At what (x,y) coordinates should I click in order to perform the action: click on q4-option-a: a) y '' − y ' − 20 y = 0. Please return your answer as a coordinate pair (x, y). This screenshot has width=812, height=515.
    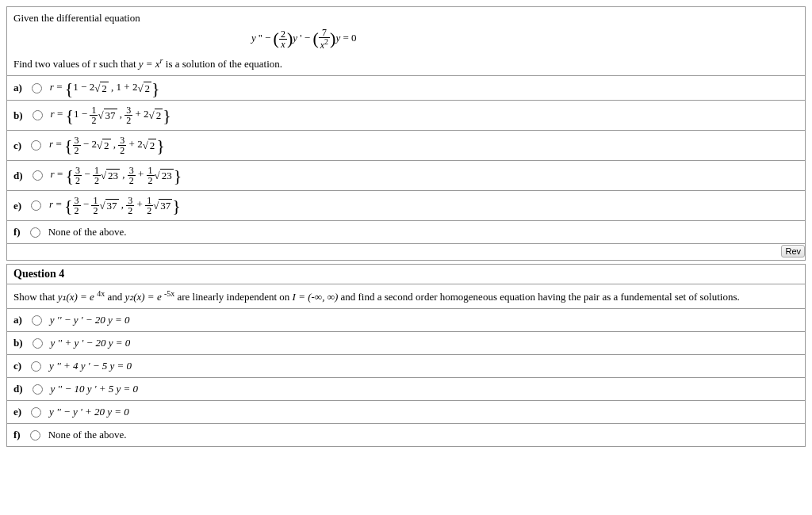
    Looking at the image, I should click on (406, 320).